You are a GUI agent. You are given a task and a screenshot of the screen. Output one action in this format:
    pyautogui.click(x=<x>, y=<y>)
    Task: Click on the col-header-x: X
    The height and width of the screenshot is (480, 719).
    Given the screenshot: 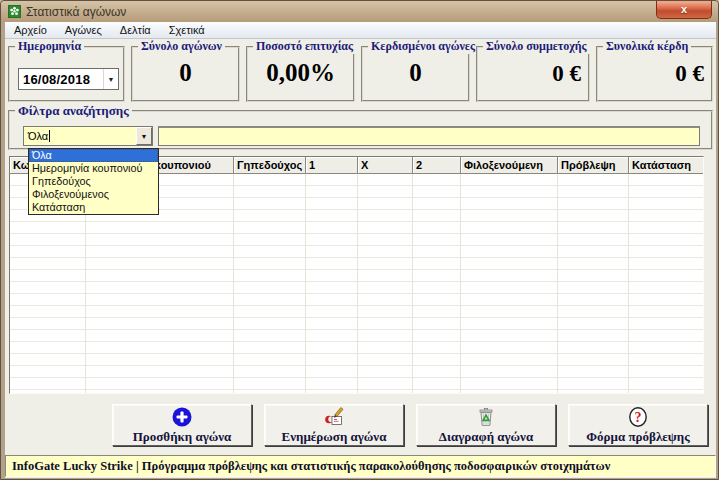 What is the action you would take?
    pyautogui.click(x=386, y=166)
    